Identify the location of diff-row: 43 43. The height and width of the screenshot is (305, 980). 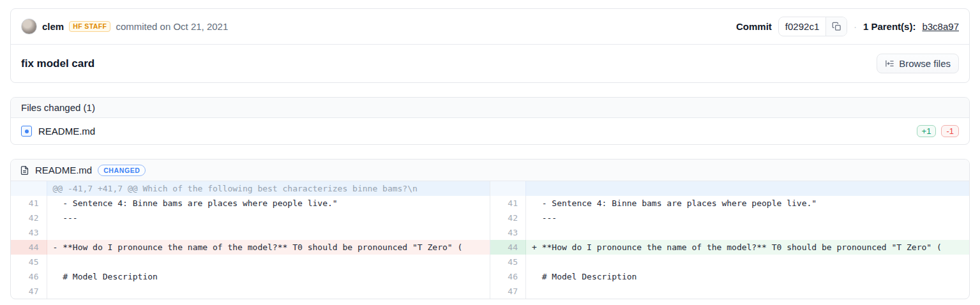
(490, 232).